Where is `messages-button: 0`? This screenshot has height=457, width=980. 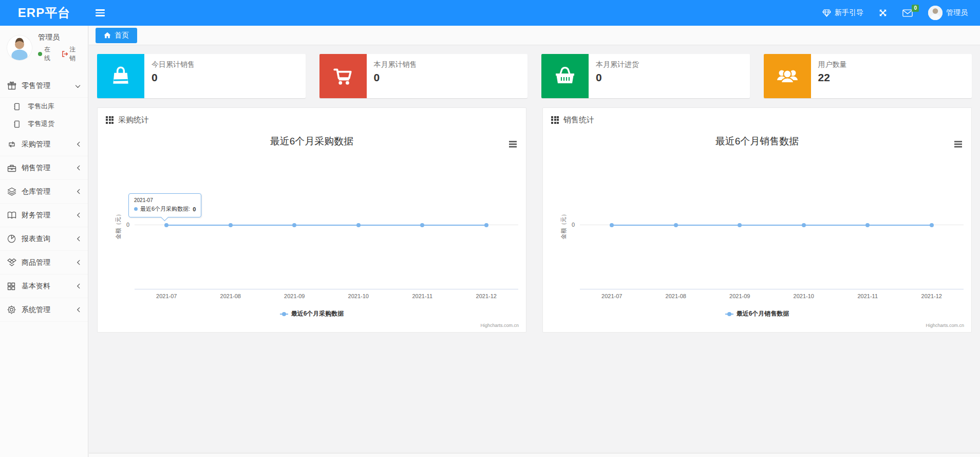
messages-button: 0 is located at coordinates (908, 13).